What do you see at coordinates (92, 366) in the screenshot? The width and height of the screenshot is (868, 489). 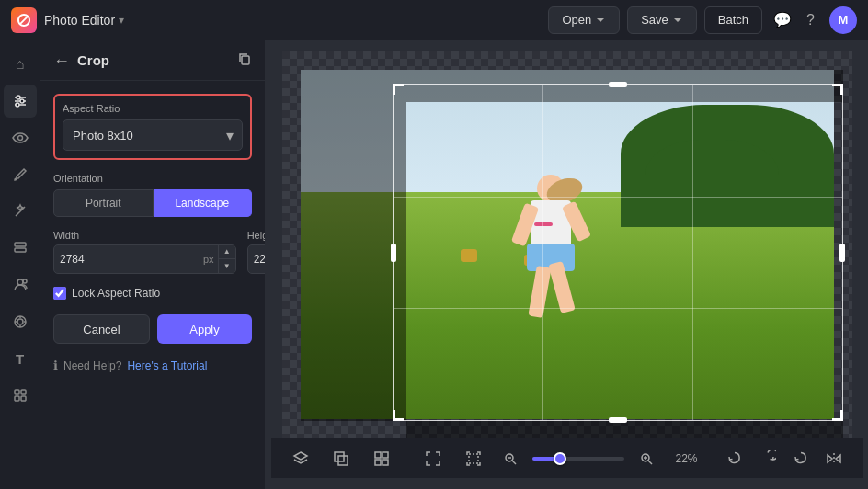 I see `help-text: Need Help?` at bounding box center [92, 366].